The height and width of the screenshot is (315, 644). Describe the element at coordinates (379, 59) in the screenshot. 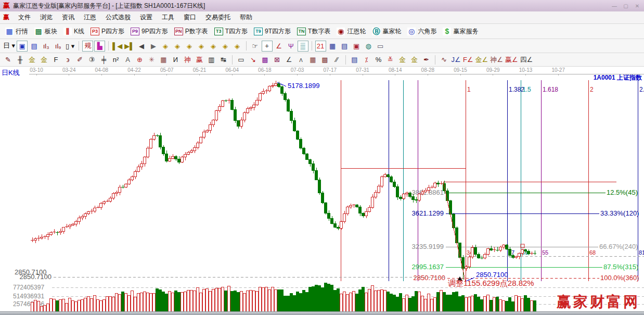

I see `percent-icon: %` at that location.